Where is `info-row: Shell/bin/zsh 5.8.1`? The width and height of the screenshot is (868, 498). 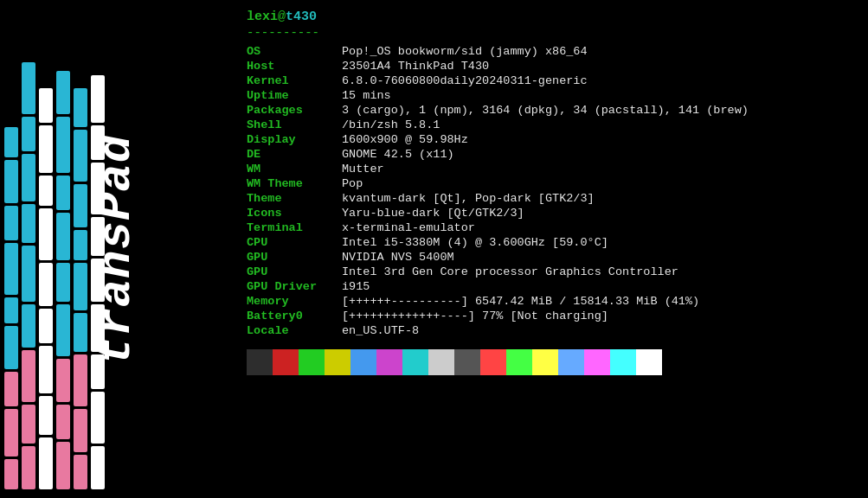
info-row: Shell/bin/zsh 5.8.1 is located at coordinates (550, 124).